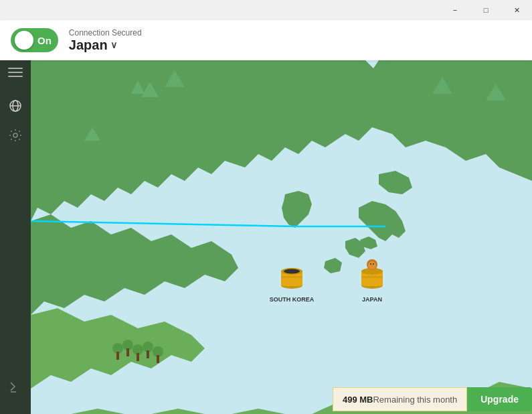  I want to click on connection-status: Connection Secured, so click(106, 33).